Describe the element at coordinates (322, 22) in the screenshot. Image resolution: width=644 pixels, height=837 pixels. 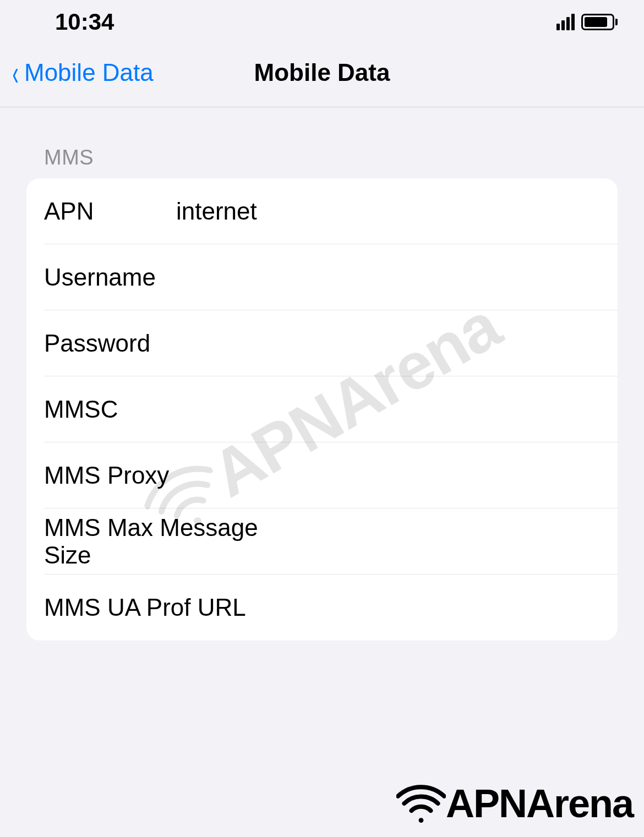
I see `status-bar: 10:34` at that location.